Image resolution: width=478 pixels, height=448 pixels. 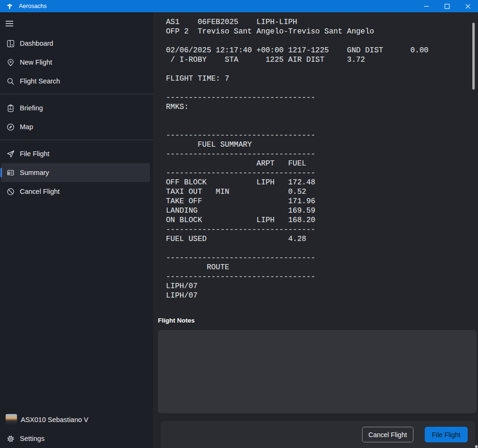 What do you see at coordinates (40, 81) in the screenshot?
I see `sidebar-item-label: Flight Search` at bounding box center [40, 81].